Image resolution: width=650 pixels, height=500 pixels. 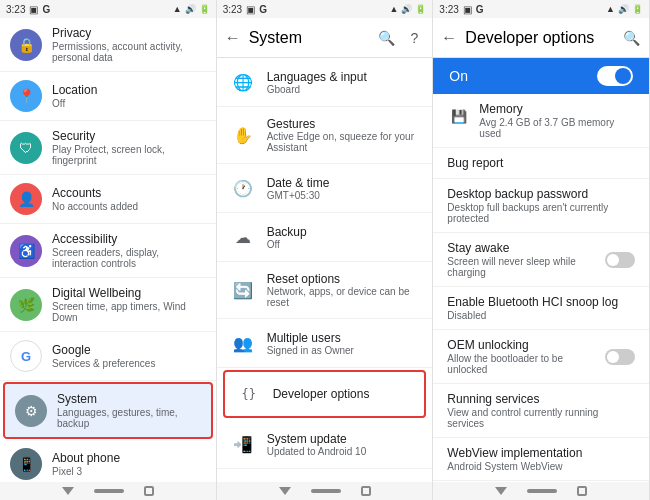 What do you see at coordinates (458, 76) in the screenshot?
I see `developer-on-label: On` at bounding box center [458, 76].